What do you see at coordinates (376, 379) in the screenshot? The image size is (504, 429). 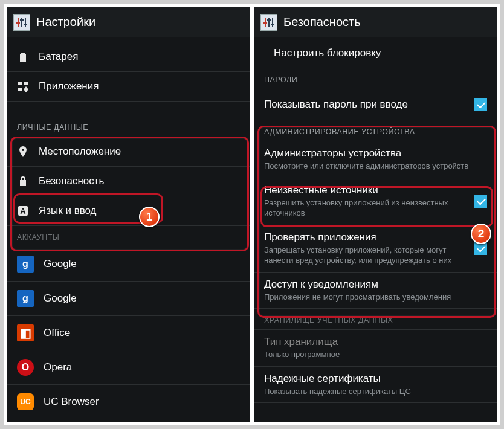 I see `item-label: Надежные сертификаты` at bounding box center [376, 379].